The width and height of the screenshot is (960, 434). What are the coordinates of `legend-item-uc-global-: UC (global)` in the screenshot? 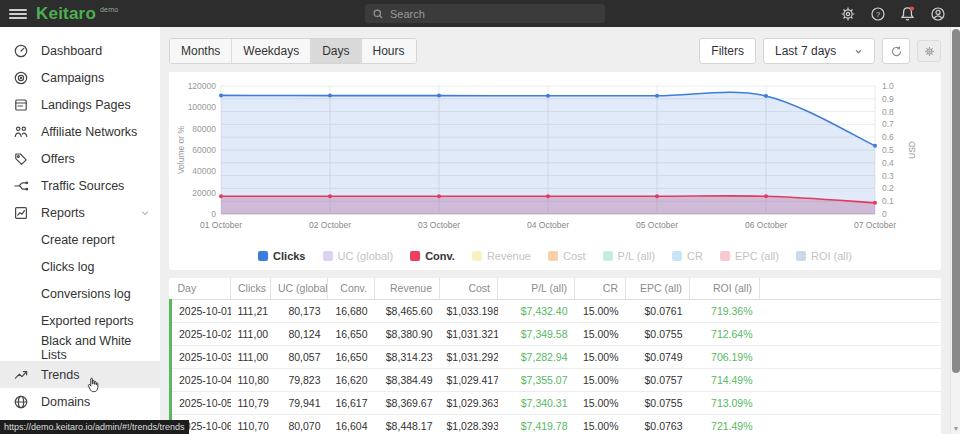 It's located at (358, 256).